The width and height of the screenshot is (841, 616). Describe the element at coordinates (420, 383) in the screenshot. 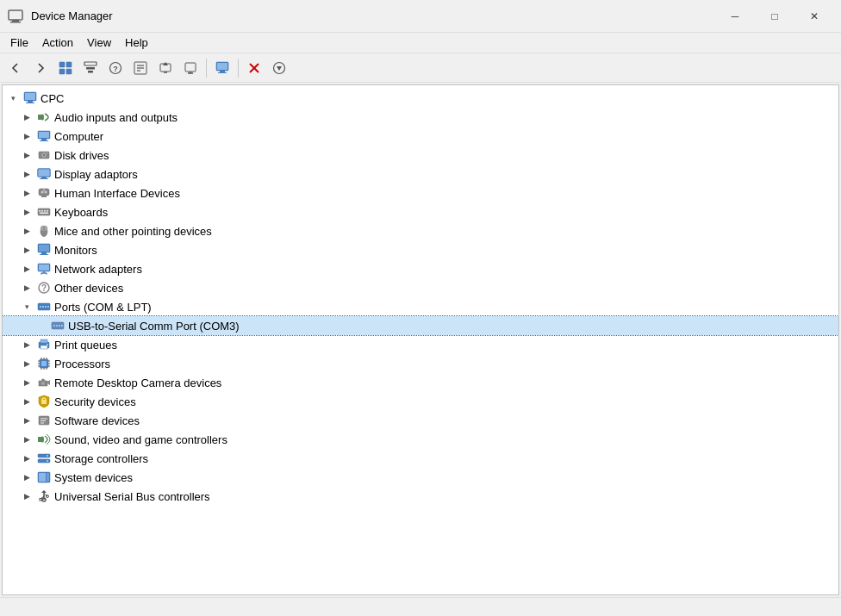

I see `tree-item-remote-camera: ▶ Remote Desktop Camera devices` at that location.